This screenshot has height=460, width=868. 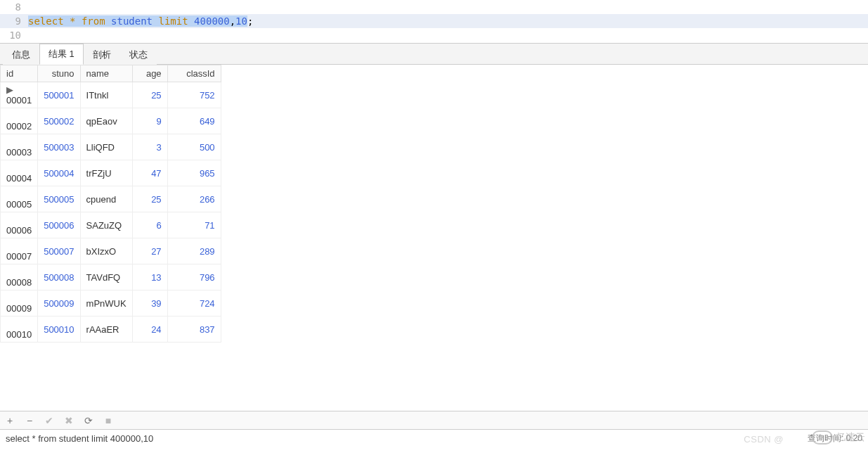 I want to click on cell-name: SAZuZQ, so click(x=106, y=225).